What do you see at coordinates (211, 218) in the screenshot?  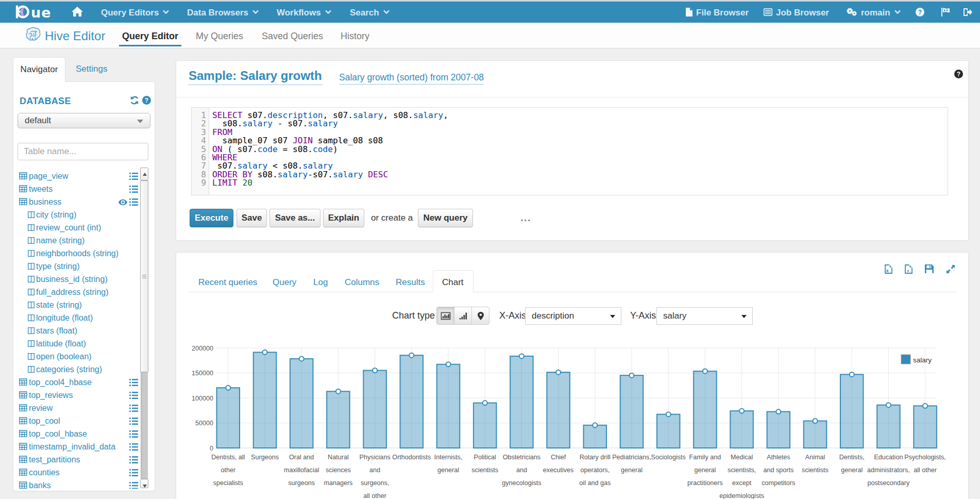 I see `execute-button: Execute` at bounding box center [211, 218].